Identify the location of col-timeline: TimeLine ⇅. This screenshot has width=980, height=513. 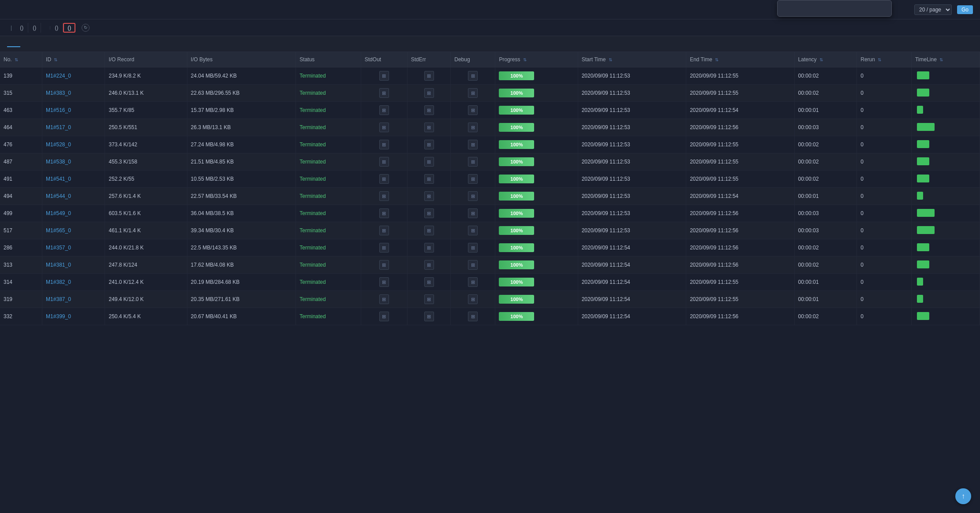
(946, 60).